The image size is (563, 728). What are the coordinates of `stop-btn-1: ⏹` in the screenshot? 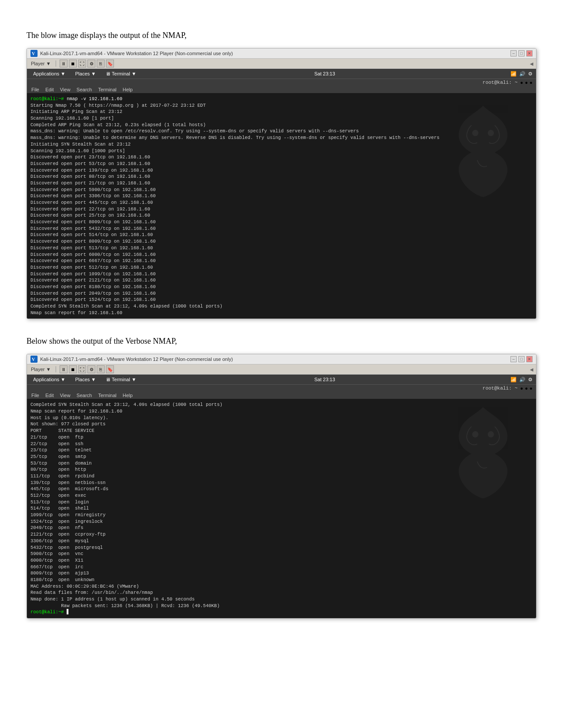 It's located at (73, 64).